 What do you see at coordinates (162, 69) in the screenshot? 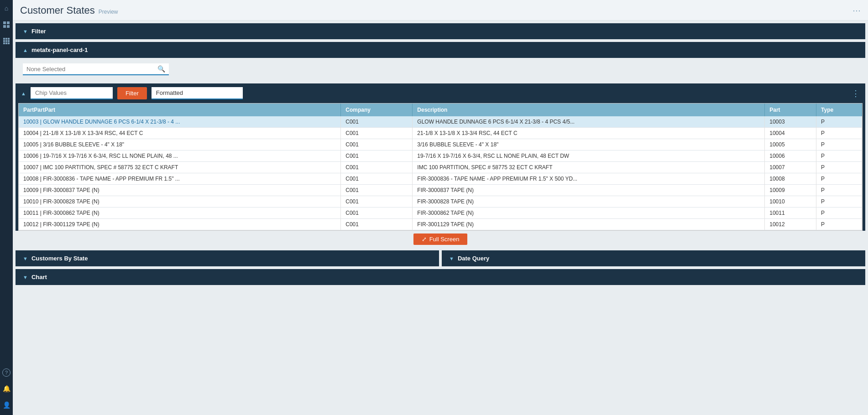
I see `search-icon: 🔍` at bounding box center [162, 69].